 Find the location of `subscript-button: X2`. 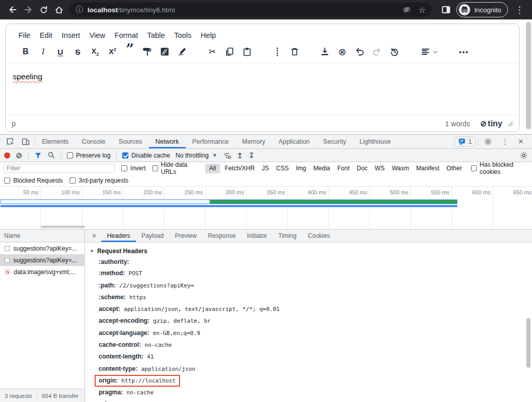

subscript-button: X2 is located at coordinates (95, 52).